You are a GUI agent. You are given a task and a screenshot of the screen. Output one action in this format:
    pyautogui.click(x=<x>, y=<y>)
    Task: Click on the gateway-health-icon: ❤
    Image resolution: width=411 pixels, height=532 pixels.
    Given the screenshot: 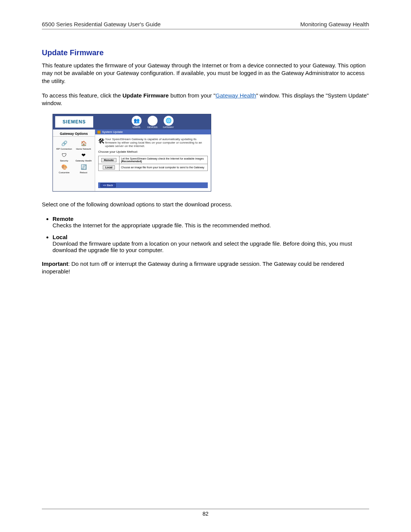 What is the action you would take?
    pyautogui.click(x=84, y=155)
    